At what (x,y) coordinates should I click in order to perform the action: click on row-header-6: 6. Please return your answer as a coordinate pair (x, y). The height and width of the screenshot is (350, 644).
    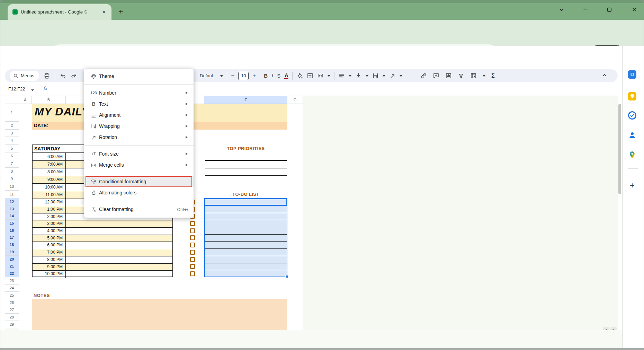
    Looking at the image, I should click on (12, 156).